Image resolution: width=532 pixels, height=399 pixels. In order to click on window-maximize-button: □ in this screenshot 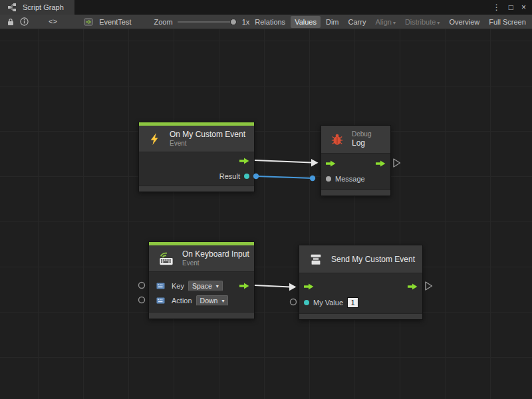, I will do `click(511, 7)`.